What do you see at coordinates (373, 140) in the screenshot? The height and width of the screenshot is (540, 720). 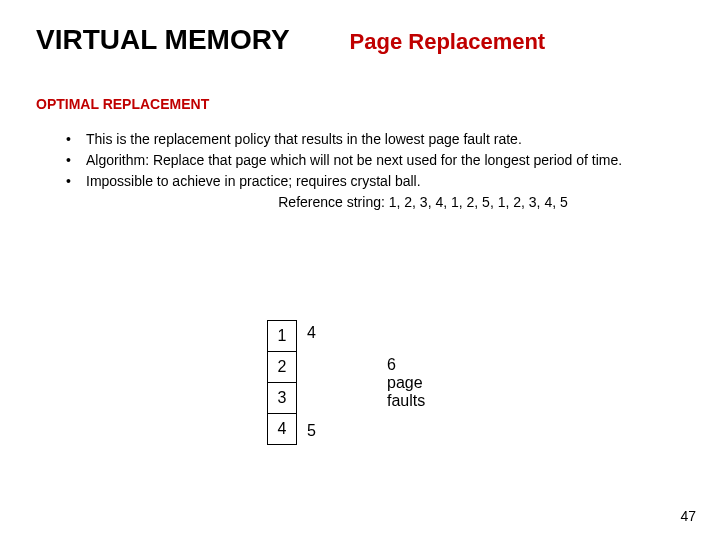 I see `bullet-item: This is the replacement policy that resu…` at bounding box center [373, 140].